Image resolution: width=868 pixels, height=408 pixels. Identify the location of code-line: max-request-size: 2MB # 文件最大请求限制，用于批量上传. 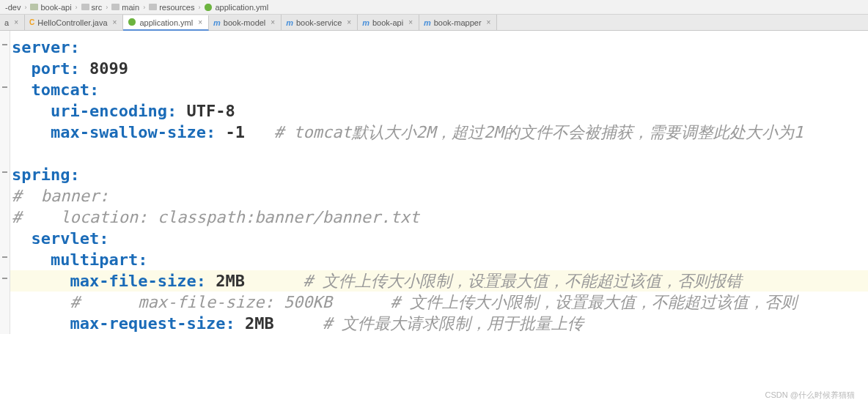
(440, 324).